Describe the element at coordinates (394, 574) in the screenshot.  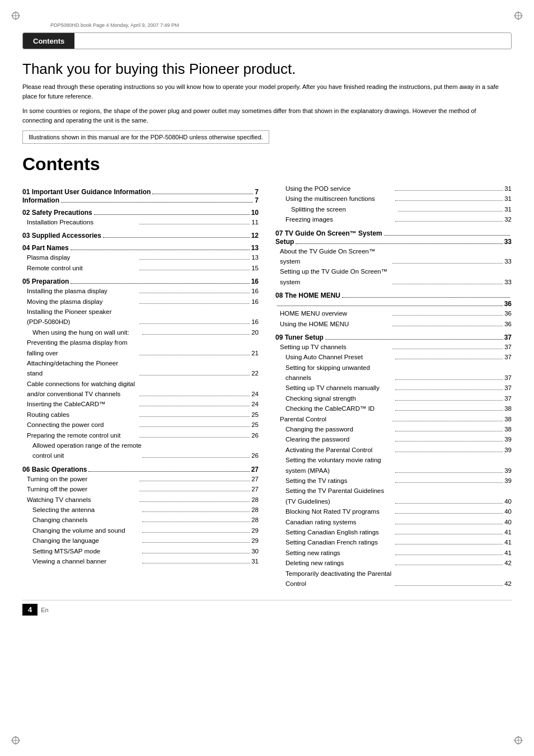
I see `toc-item: Temporarily deactivating the Parental` at that location.